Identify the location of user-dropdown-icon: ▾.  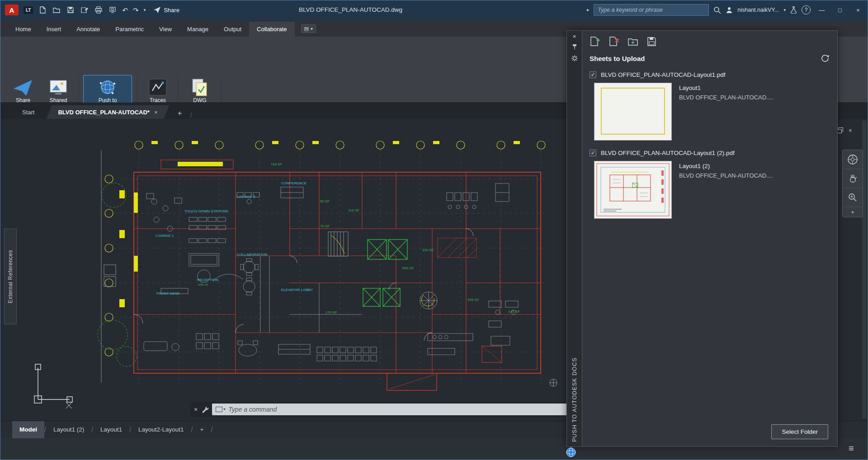
(785, 10).